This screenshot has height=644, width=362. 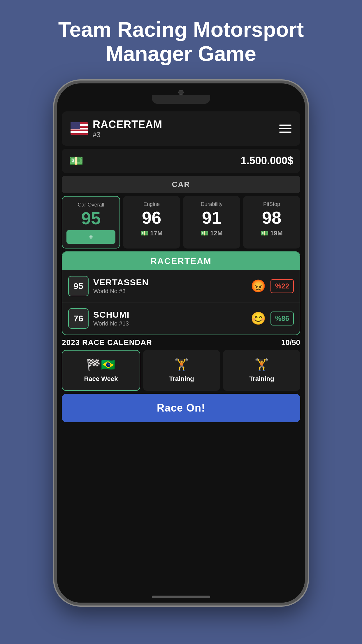 What do you see at coordinates (170, 286) in the screenshot?
I see `driver-details-vertassen: VERTASSEN World No #3` at bounding box center [170, 286].